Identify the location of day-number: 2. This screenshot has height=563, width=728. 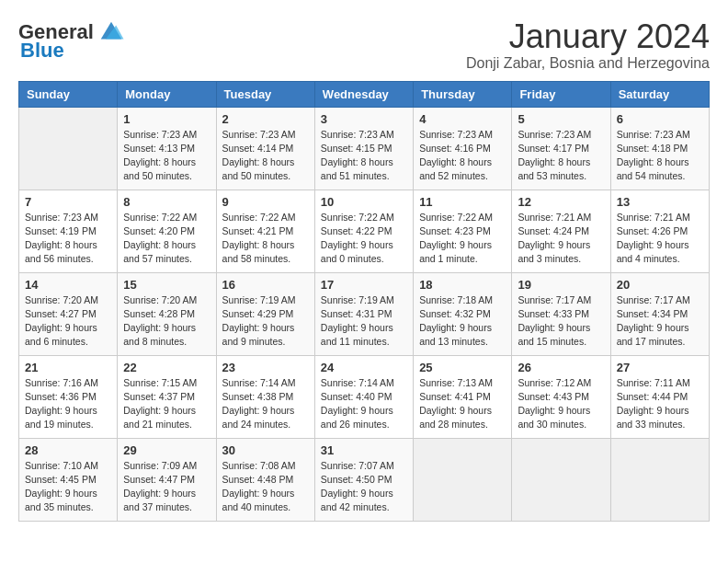
(266, 120).